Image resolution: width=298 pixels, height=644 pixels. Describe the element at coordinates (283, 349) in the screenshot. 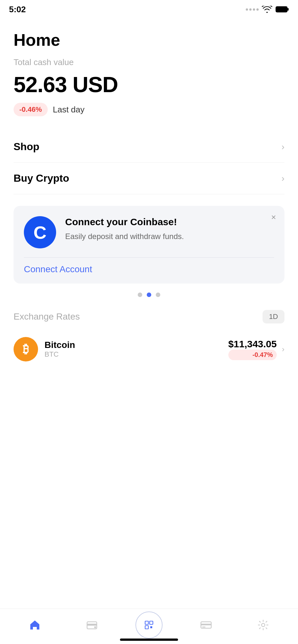

I see `bitcoin-chevron-icon: ›` at that location.